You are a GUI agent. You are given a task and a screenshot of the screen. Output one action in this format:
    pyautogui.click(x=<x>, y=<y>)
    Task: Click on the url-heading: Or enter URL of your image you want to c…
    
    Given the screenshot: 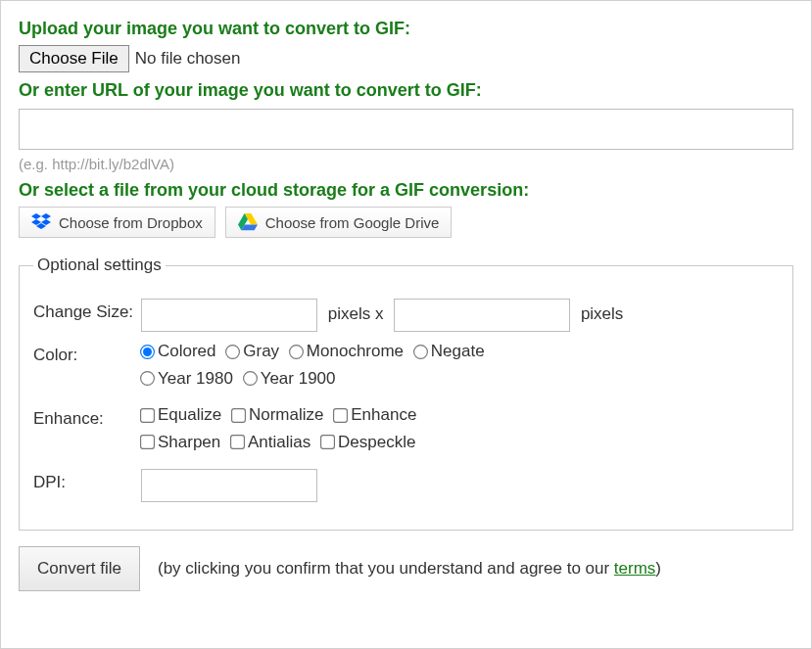 What is the action you would take?
    pyautogui.click(x=406, y=90)
    